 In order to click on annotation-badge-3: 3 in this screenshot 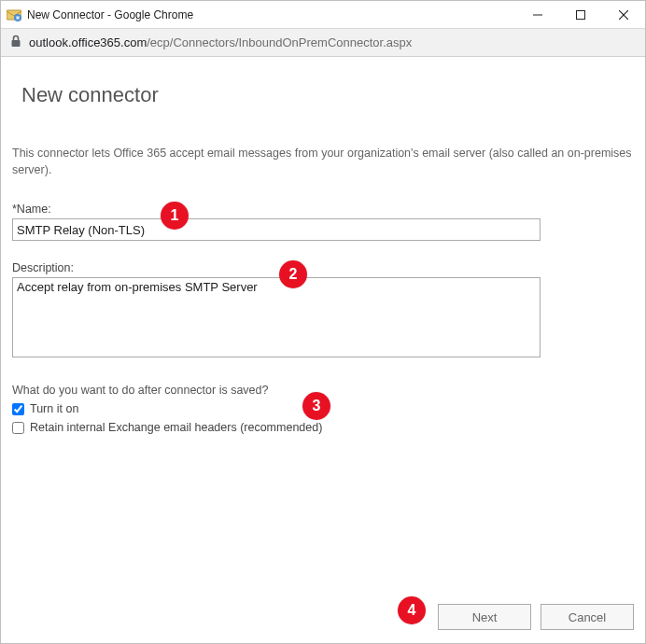, I will do `click(316, 406)`.